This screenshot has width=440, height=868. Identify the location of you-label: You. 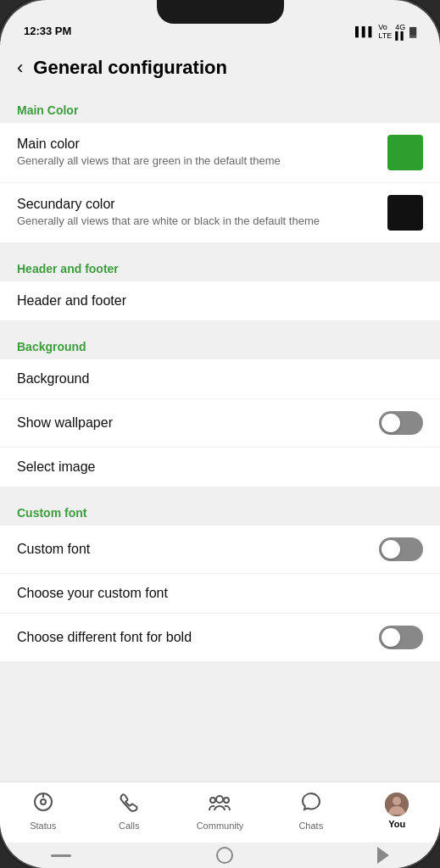
(397, 824).